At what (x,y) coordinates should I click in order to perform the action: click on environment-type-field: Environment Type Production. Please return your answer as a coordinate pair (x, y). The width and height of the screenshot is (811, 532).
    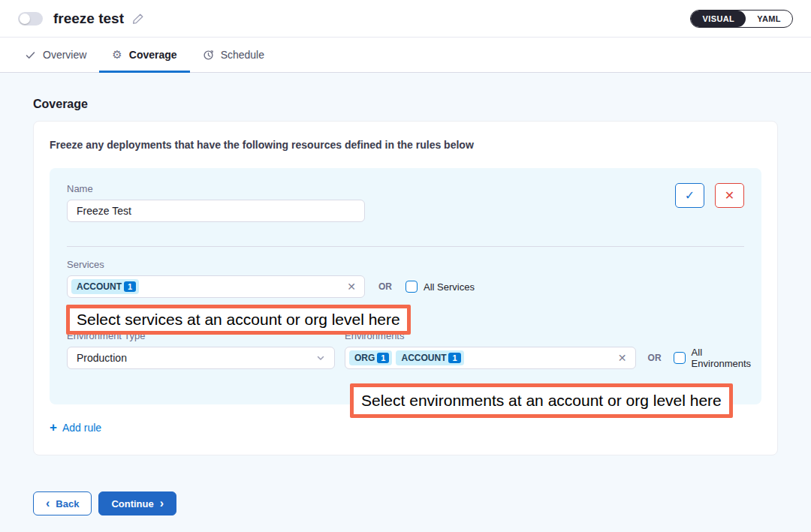
    Looking at the image, I should click on (201, 350).